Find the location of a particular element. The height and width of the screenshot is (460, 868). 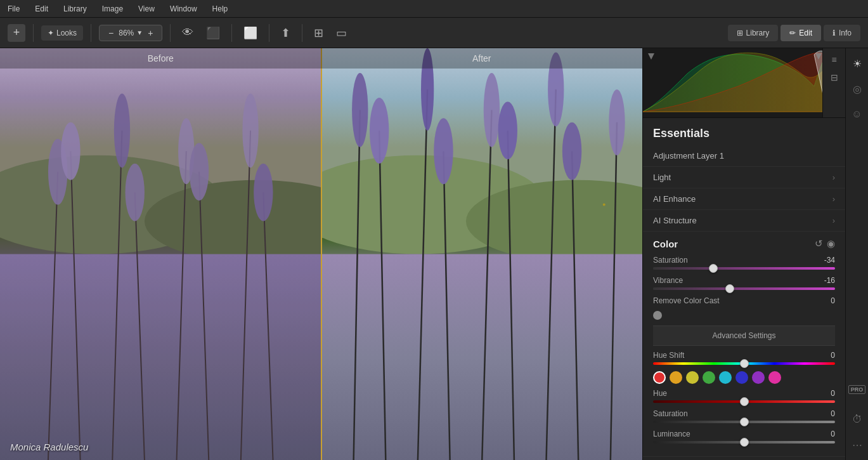

grid-button: ⊞ is located at coordinates (318, 33).